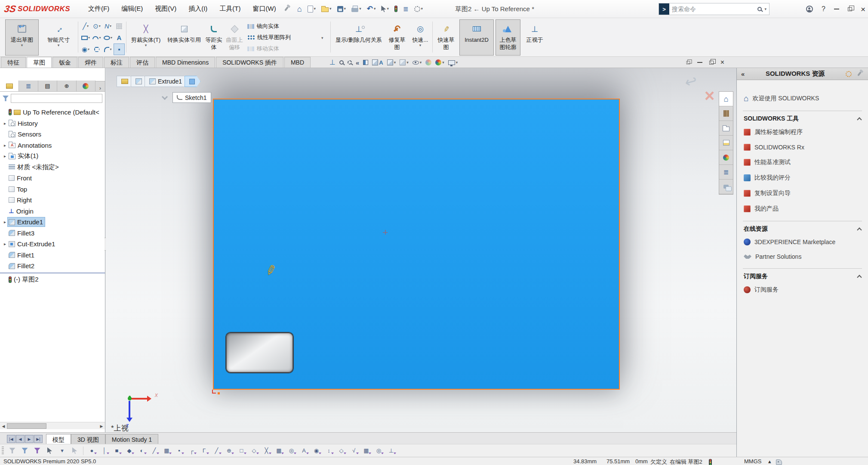  I want to click on apply-scene-button: ▾, so click(440, 62).